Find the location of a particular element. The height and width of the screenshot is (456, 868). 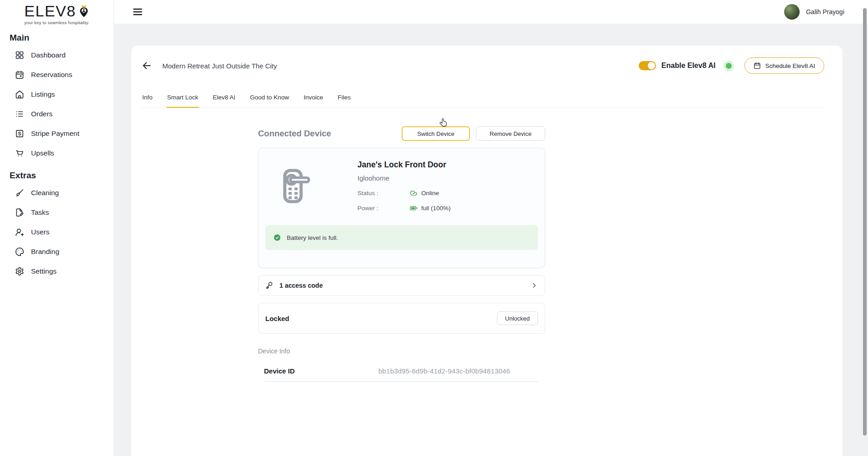

sidebar: ELEV8 your key to seamless hospitality. … is located at coordinates (57, 228).